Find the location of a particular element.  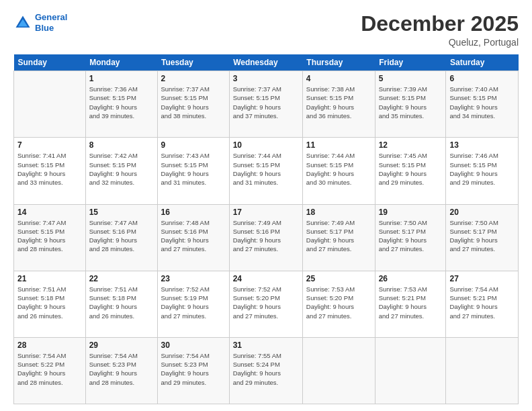

calendar-cell: 22Sunrise: 7:51 AMSunset: 5:18 PMDayligh… is located at coordinates (121, 304).